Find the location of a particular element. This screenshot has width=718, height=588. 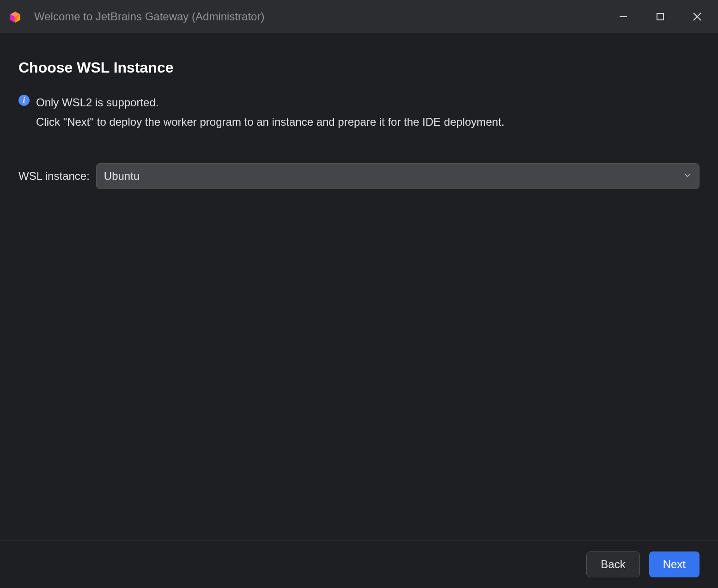

info-line-2: Click "Next" to deploy the worker progra… is located at coordinates (270, 122).